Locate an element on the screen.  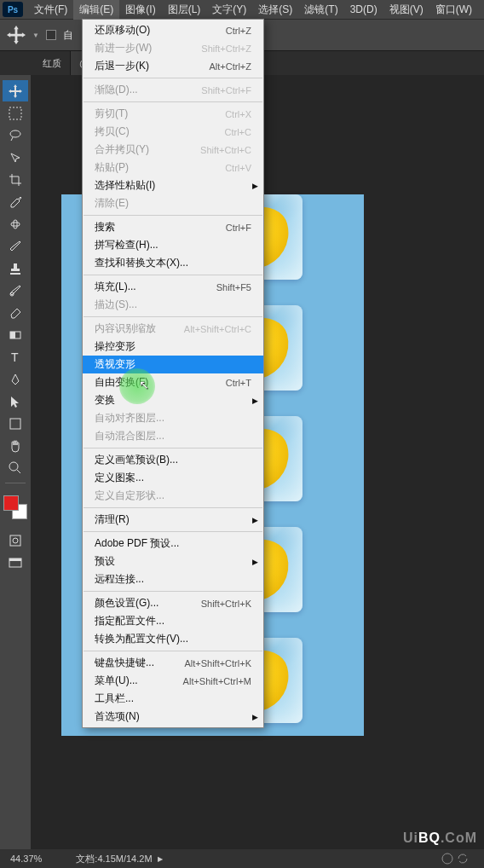
status-sync2-icon is located at coordinates (463, 859).